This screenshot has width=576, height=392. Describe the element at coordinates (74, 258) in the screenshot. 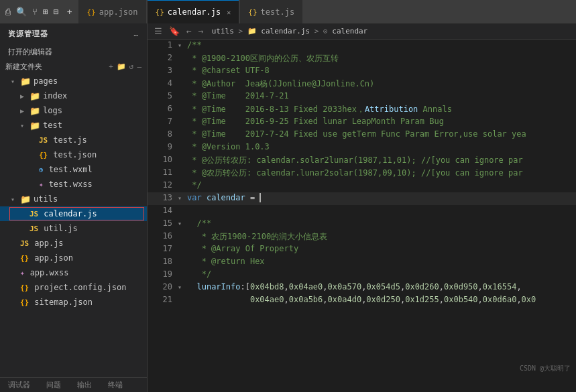

I see `tree-item-appjson: {} app.json` at that location.